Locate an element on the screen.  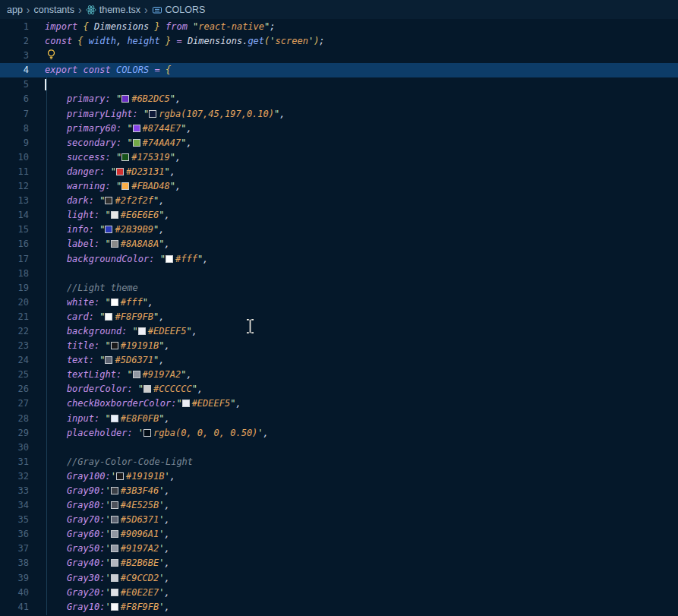
line-number: 14 is located at coordinates (14, 216).